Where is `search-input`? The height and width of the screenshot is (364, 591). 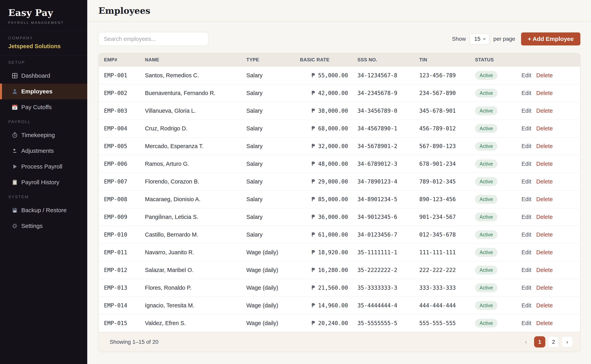 search-input is located at coordinates (153, 39).